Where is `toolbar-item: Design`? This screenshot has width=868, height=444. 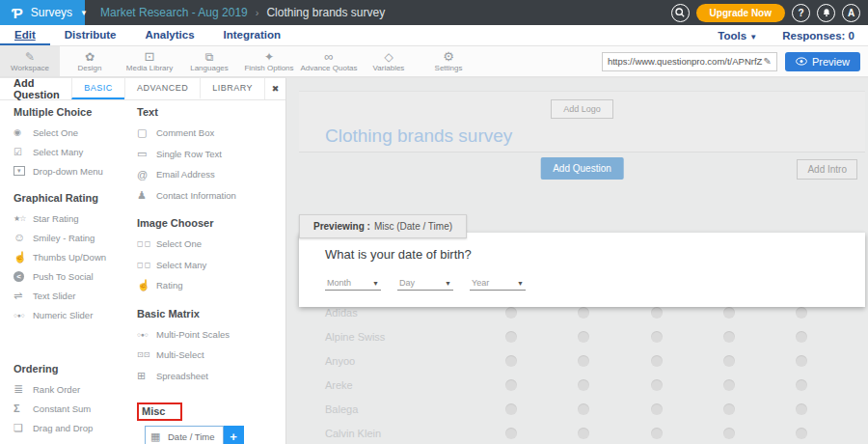
toolbar-item: Design is located at coordinates (90, 62).